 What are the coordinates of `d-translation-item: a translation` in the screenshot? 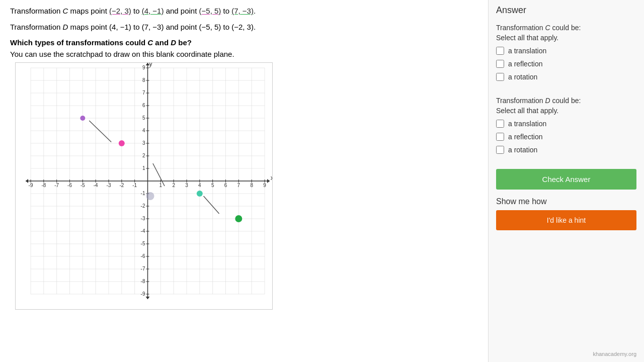 It's located at (567, 124).